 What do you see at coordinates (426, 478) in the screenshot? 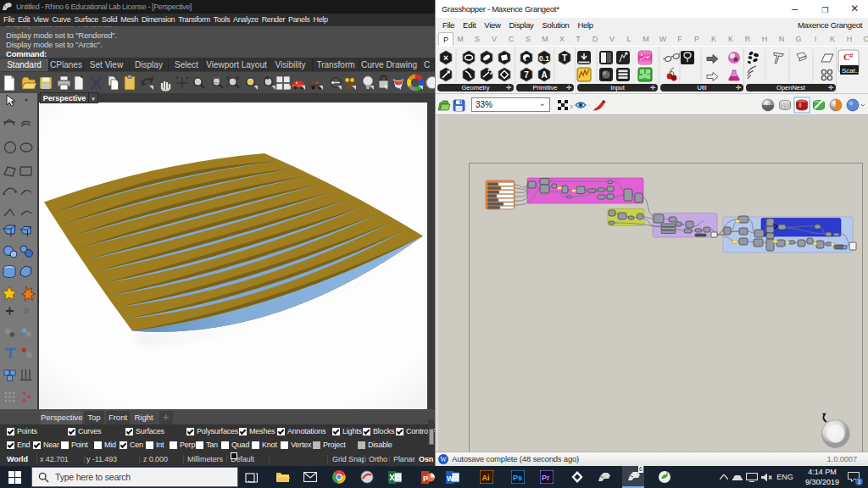
I see `svg-text: P` at bounding box center [426, 478].